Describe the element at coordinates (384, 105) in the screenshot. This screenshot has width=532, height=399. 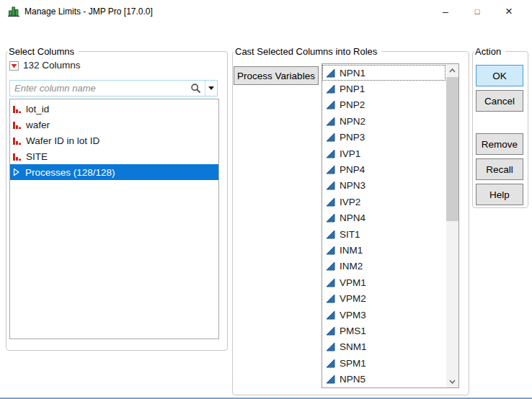
I see `role-list-item: PNP2` at that location.